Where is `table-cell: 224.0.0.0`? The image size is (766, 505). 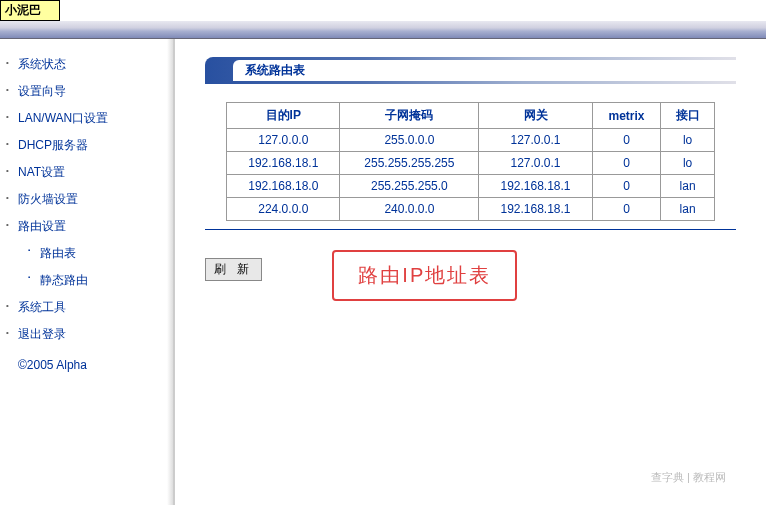 table-cell: 224.0.0.0 is located at coordinates (284, 210).